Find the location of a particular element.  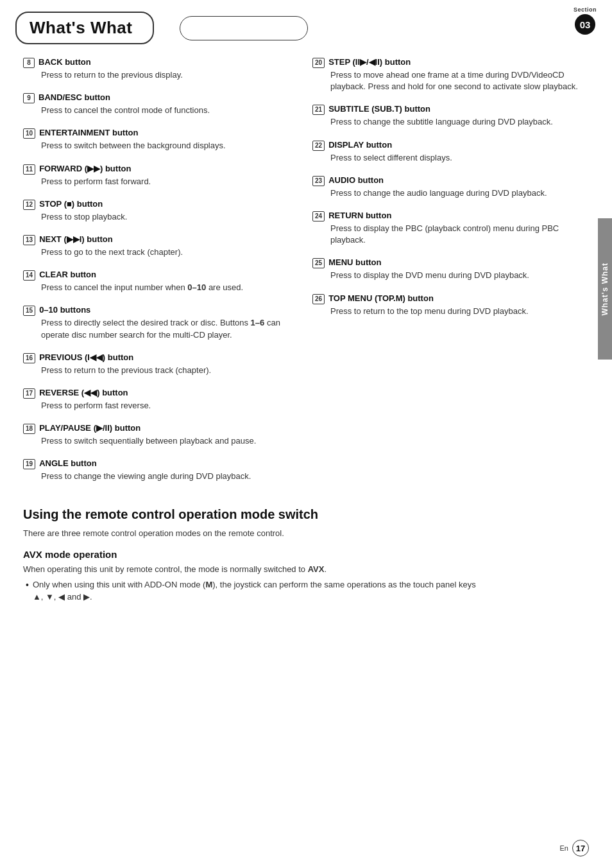

entry-title: 12STOP (■) button is located at coordinates (162, 204).